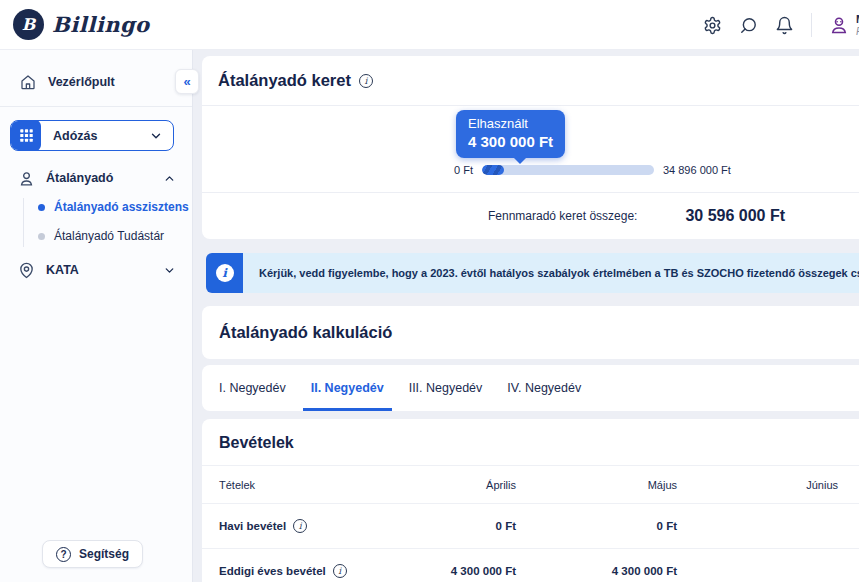  I want to click on sidebar-group-label: KATA, so click(104, 270).